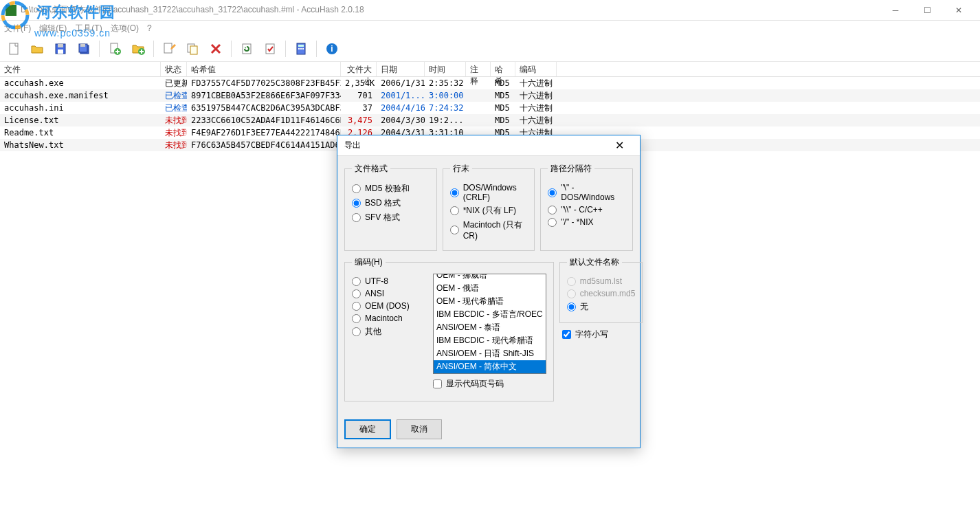 The image size is (980, 517). What do you see at coordinates (489, 324) in the screenshot?
I see `encoding-listbox: OEM - 希伯来语OEM - 加拿大法语OEM - 阿拉伯语OEM - 挪威语…` at bounding box center [489, 324].